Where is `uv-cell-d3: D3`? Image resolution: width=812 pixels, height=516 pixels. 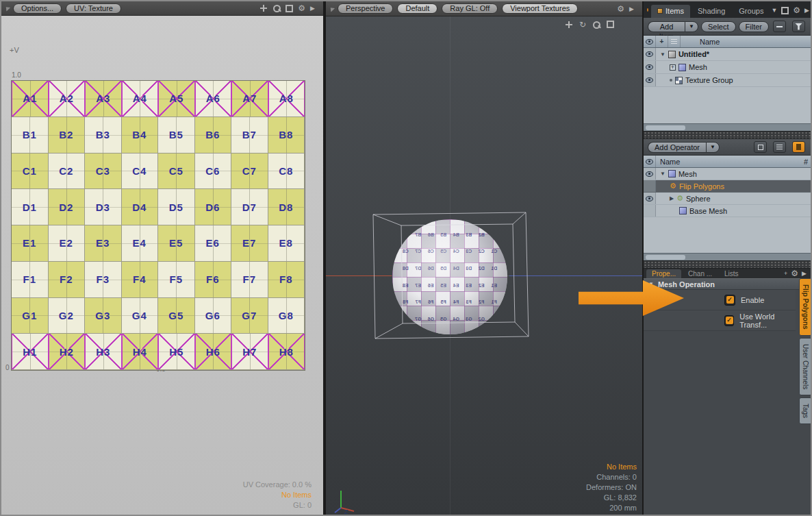
uv-cell-d3: D3 is located at coordinates (103, 207).